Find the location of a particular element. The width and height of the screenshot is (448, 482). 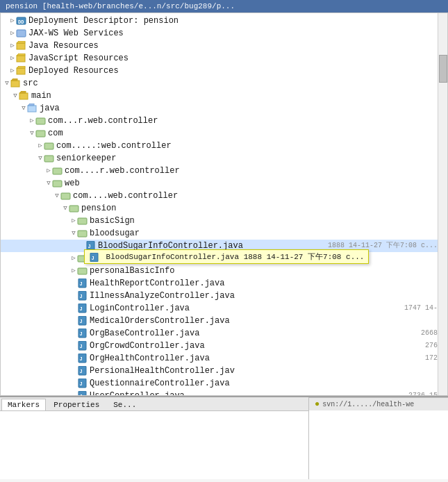

tree-item-healthreport: J HealthReportController.java is located at coordinates (219, 283).